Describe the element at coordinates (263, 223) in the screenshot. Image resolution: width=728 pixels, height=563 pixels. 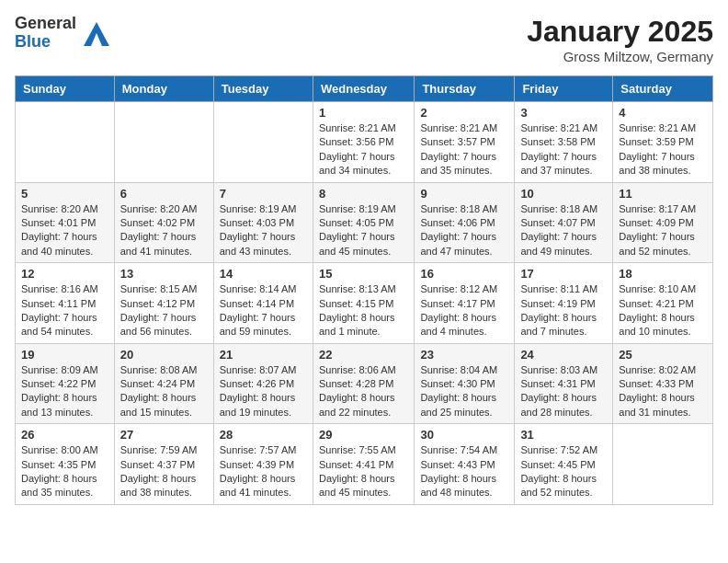
I see `calendar-cell: 7Sunrise: 8:19 AM Sunset: 4:03 PM Daylig…` at that location.